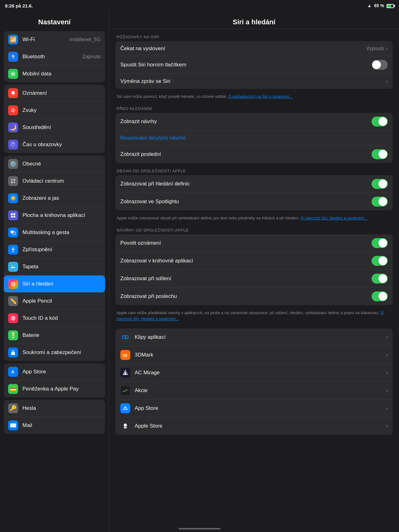 This screenshot has height=532, width=399. I want to click on sidebar-item-pencil: ✏️ Apple Pencil, so click(54, 301).